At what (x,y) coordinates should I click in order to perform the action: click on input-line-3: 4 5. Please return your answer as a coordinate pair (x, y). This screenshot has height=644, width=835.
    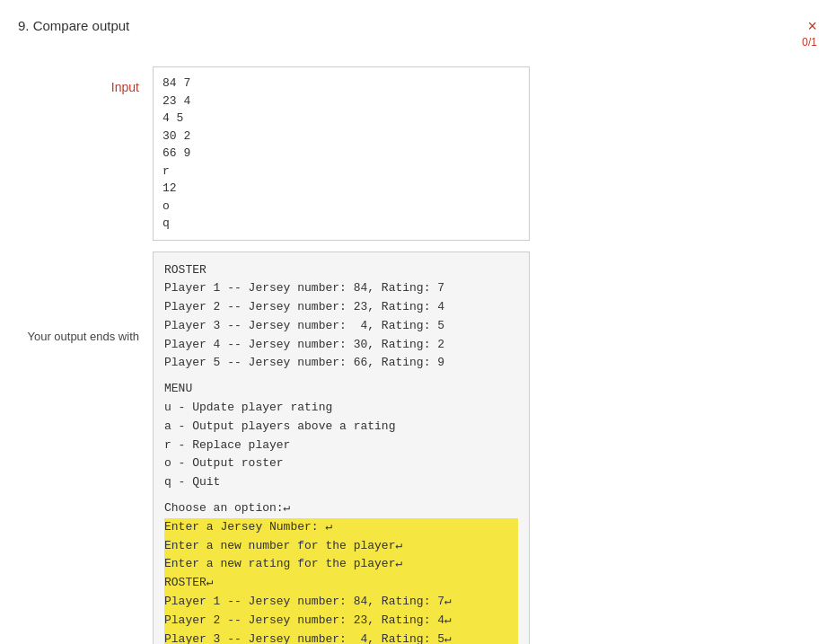
    Looking at the image, I should click on (341, 119).